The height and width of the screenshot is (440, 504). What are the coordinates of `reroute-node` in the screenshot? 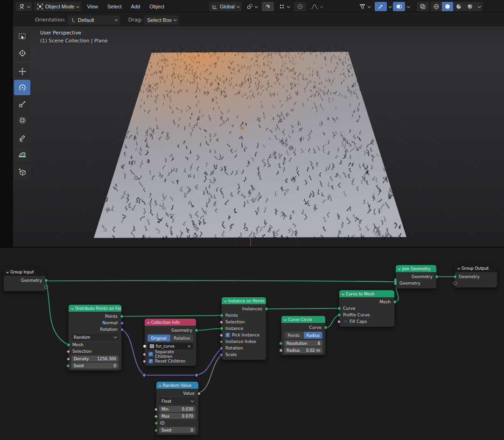 It's located at (196, 375).